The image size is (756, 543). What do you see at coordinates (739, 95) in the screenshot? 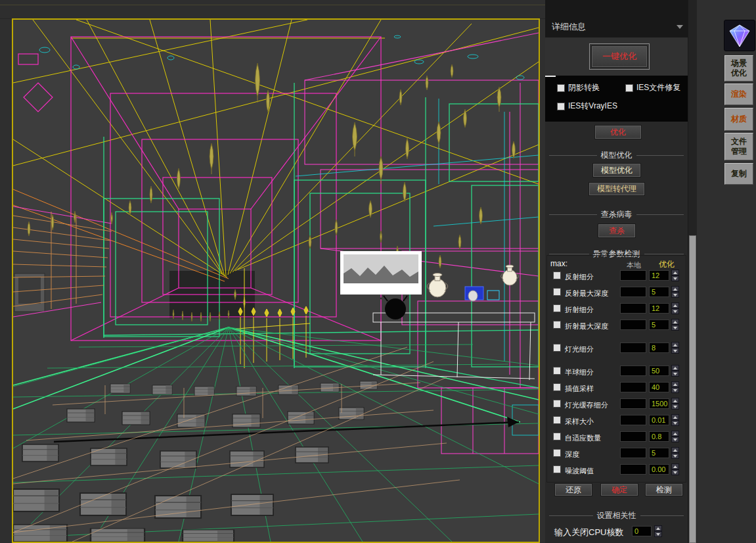
I see `sidebar-item-render: 渲染` at bounding box center [739, 95].